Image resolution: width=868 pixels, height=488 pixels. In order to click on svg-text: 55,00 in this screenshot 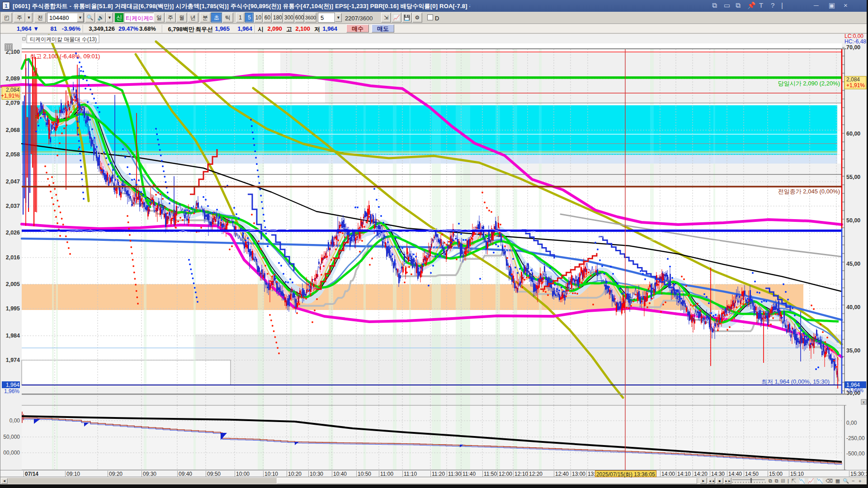, I will do `click(854, 177)`.